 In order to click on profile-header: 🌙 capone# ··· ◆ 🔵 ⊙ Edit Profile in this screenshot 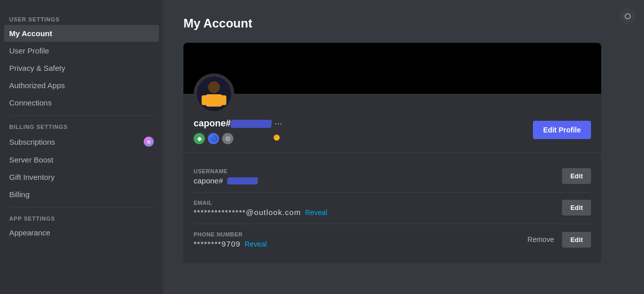, I will do `click(392, 123)`.